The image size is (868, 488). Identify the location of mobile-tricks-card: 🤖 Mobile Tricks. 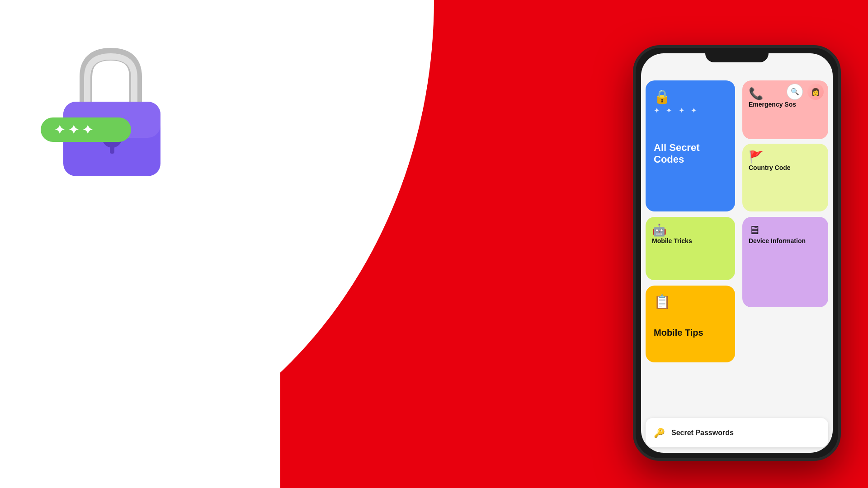
(690, 249).